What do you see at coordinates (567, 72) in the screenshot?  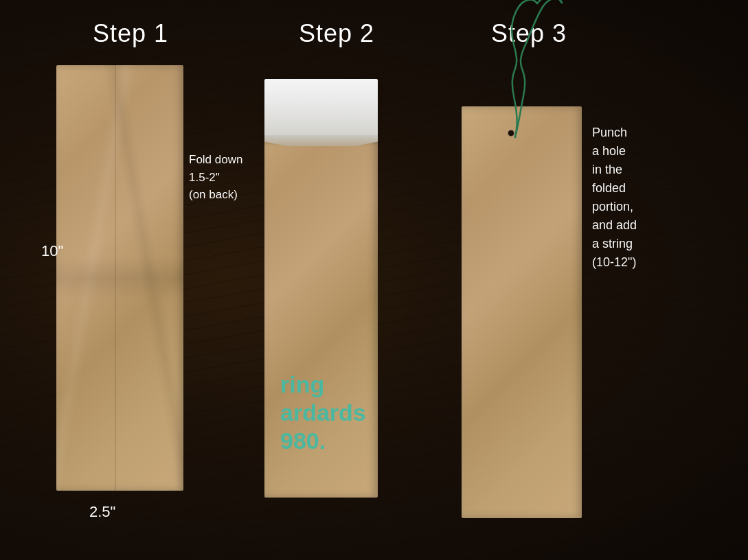 I see `string` at bounding box center [567, 72].